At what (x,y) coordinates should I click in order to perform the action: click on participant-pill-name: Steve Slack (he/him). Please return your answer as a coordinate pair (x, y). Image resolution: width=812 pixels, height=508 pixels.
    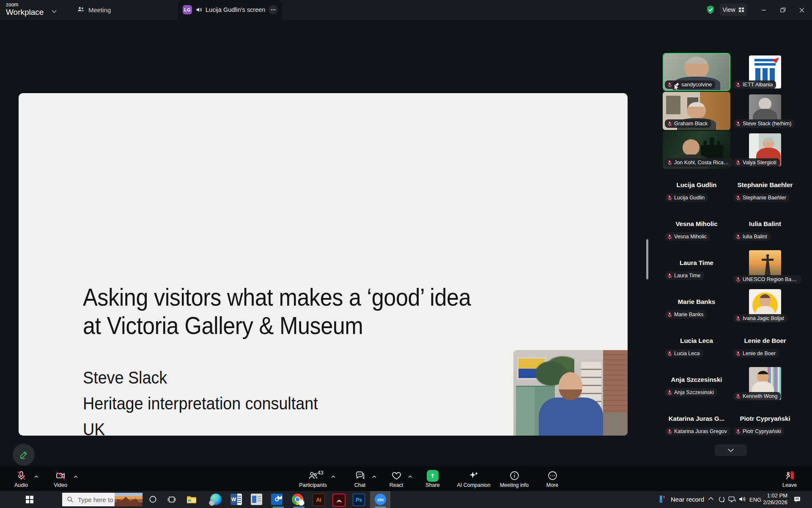
    Looking at the image, I should click on (767, 124).